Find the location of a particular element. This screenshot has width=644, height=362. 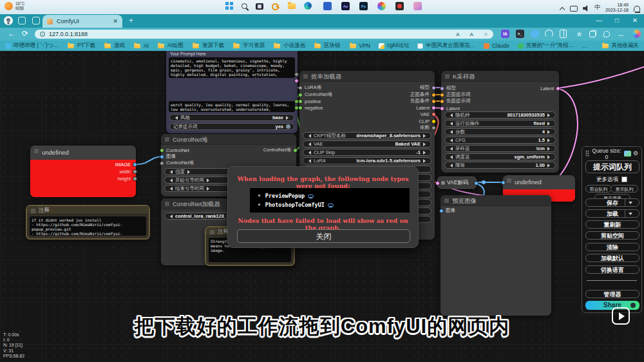

load-default-button: 加载默认 is located at coordinates (612, 258).